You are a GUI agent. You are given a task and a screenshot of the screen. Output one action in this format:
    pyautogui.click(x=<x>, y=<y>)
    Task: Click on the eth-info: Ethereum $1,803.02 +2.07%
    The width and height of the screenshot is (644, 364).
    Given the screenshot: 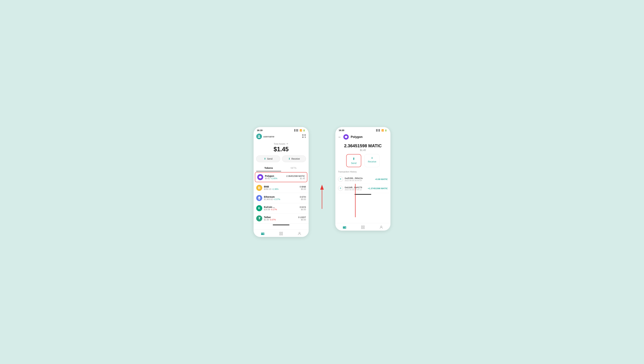 What is the action you would take?
    pyautogui.click(x=282, y=198)
    